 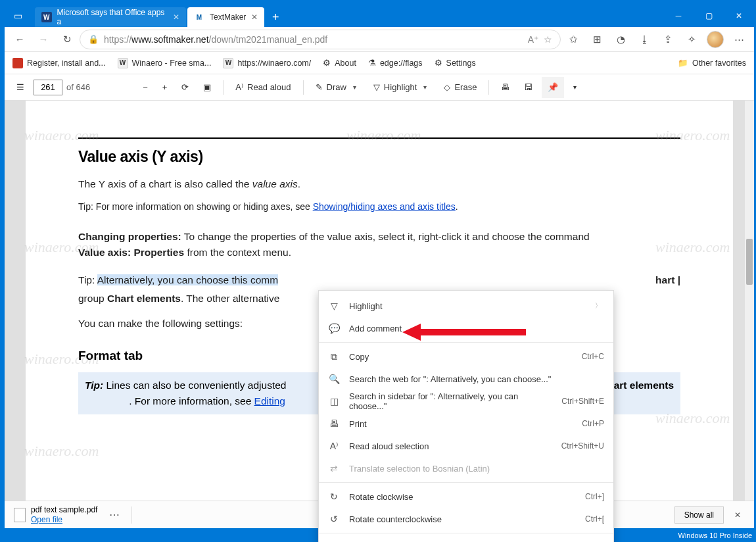 What do you see at coordinates (396, 63) in the screenshot?
I see `bookmark-item: ⚗edge://flags` at bounding box center [396, 63].